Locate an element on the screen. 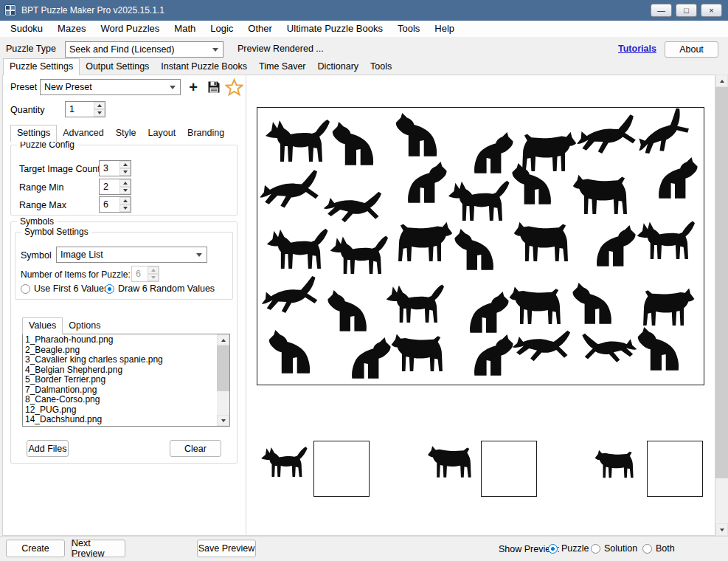 This screenshot has width=728, height=561. next-preview-button: Next Preview is located at coordinates (98, 548).